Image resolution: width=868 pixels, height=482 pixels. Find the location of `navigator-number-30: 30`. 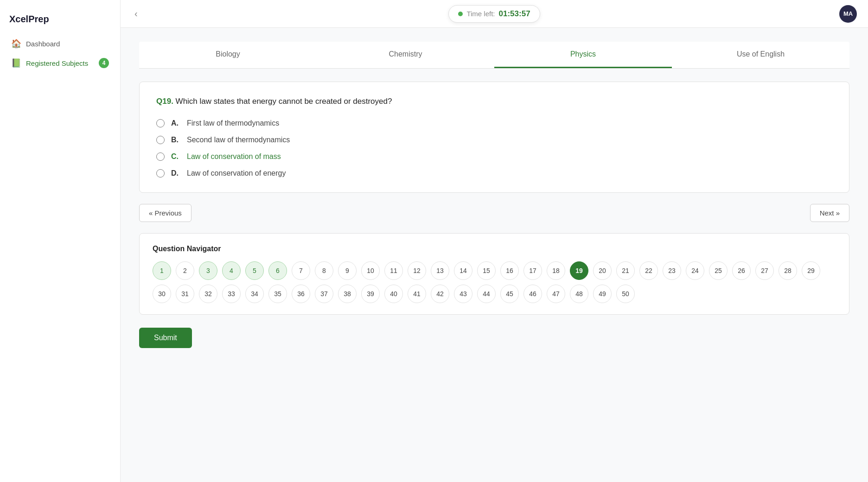

navigator-number-30: 30 is located at coordinates (162, 294).